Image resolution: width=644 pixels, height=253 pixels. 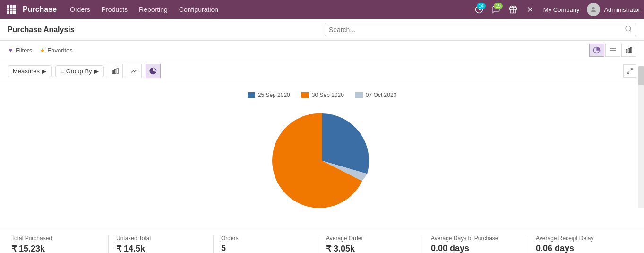 I want to click on stat-average-order: Average Order ₹ 3.05k, so click(x=371, y=244).